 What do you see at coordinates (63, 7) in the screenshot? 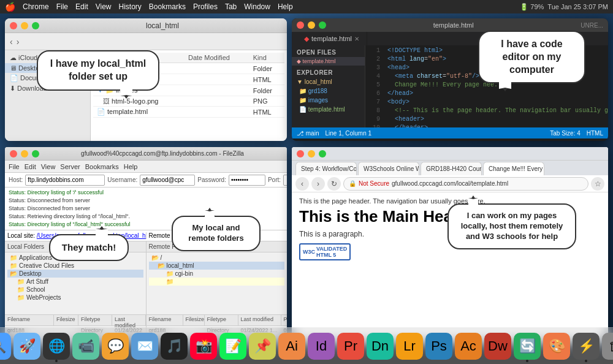
I see `menu-file: File` at bounding box center [63, 7].